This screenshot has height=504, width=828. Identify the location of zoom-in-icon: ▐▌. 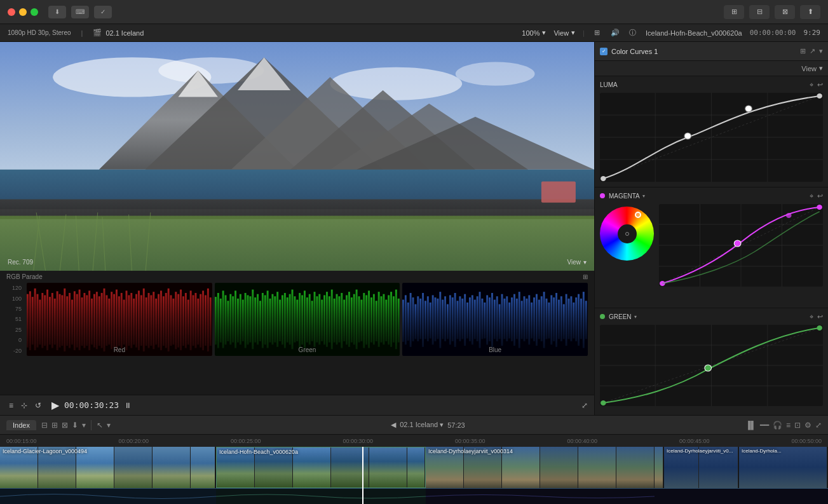
(751, 425).